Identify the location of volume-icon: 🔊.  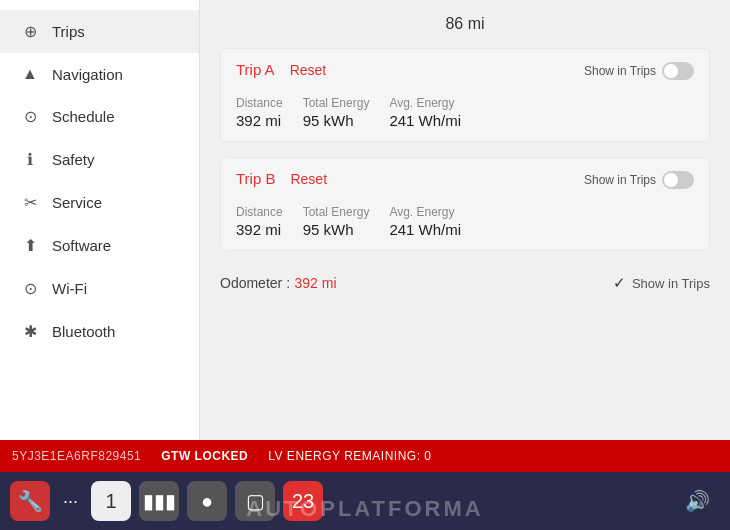
(702, 501).